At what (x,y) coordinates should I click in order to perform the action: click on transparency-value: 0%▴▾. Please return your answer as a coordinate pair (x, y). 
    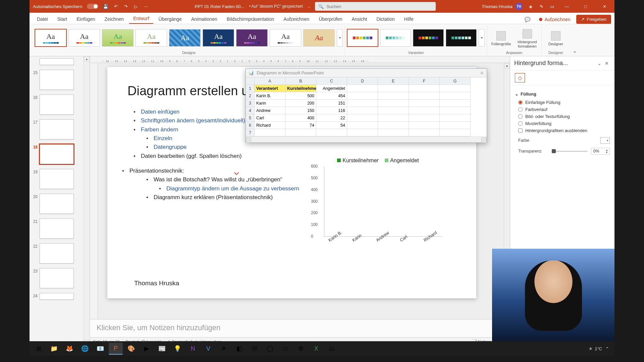
    Looking at the image, I should click on (600, 151).